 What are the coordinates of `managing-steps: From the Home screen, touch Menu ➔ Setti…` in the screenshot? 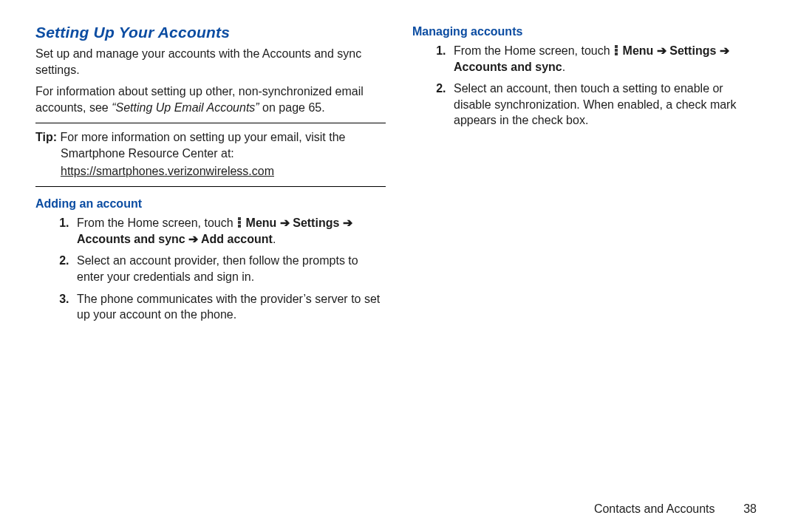 It's located at (587, 86).